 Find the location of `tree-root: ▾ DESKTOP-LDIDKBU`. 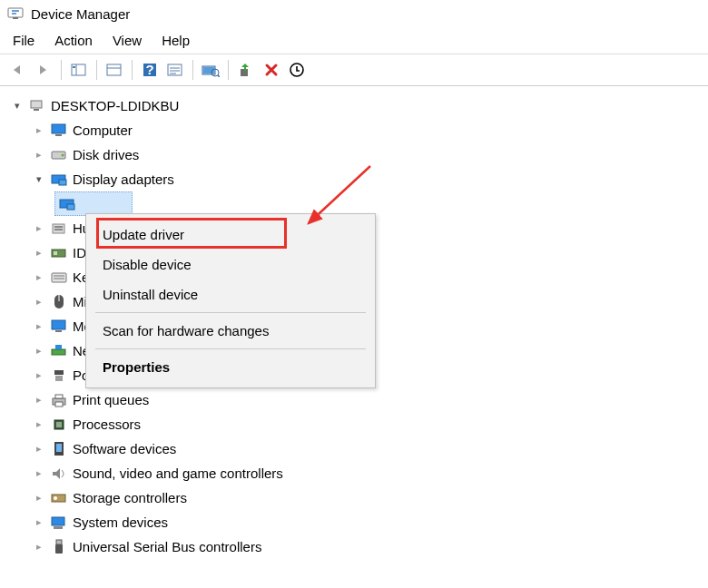

tree-root: ▾ DESKTOP-LDIDKBU is located at coordinates (354, 105).